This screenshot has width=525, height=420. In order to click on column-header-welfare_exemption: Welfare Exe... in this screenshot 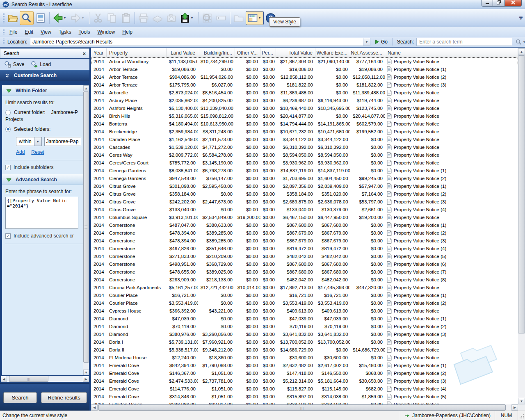, I will do `click(333, 52)`.